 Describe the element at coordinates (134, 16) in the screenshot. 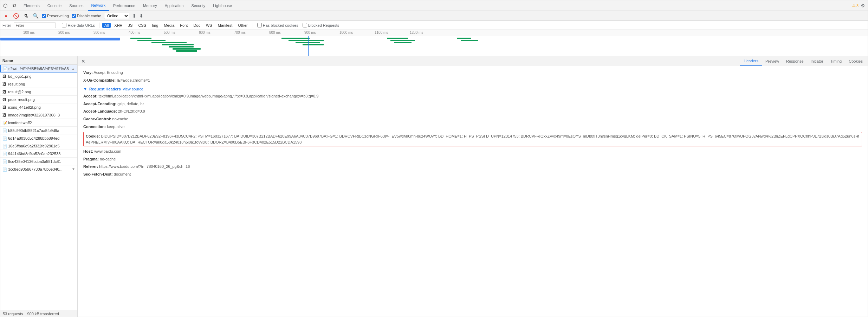

I see `upload-icon: ⬆` at that location.